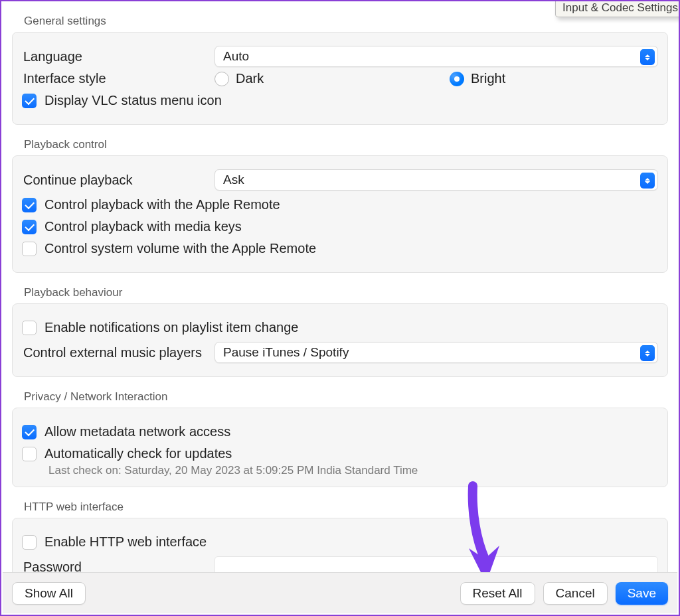  What do you see at coordinates (29, 432) in the screenshot?
I see `checkbox-metadata` at bounding box center [29, 432].